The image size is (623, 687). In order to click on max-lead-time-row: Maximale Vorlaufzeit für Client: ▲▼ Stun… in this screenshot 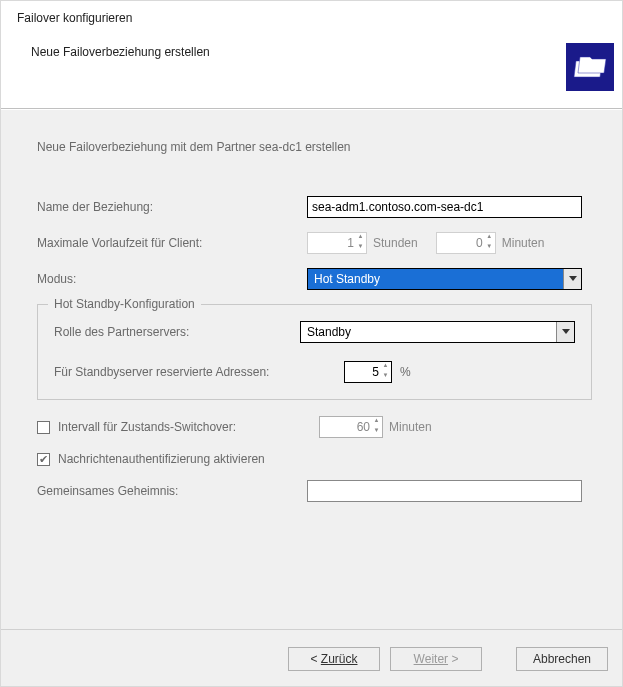, I will do `click(314, 243)`.